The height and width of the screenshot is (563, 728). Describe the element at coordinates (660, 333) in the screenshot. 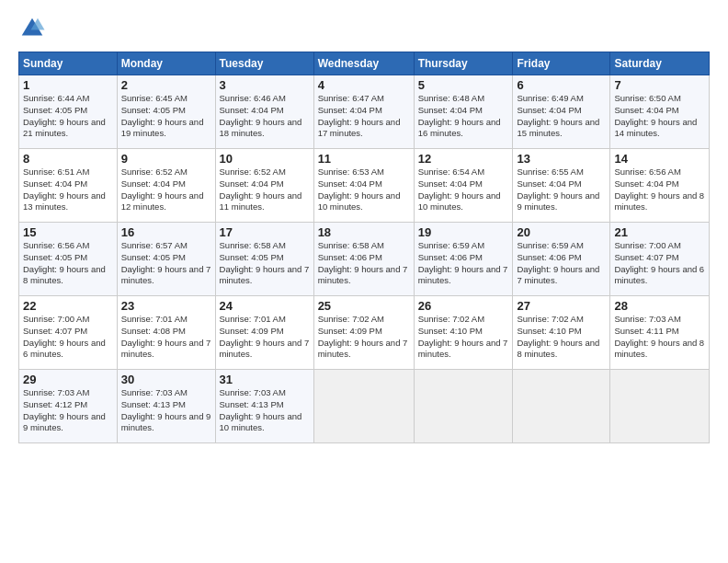

I see `calendar-cell: 28Sunrise: 7:03 AMSunset: 4:11 PMDayligh…` at that location.